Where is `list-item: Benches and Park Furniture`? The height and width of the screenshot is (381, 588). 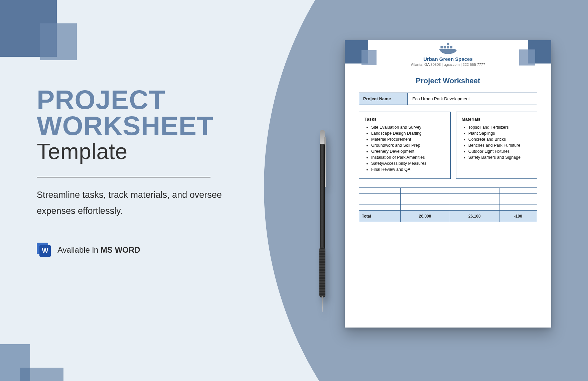 list-item: Benches and Park Furniture is located at coordinates (500, 145).